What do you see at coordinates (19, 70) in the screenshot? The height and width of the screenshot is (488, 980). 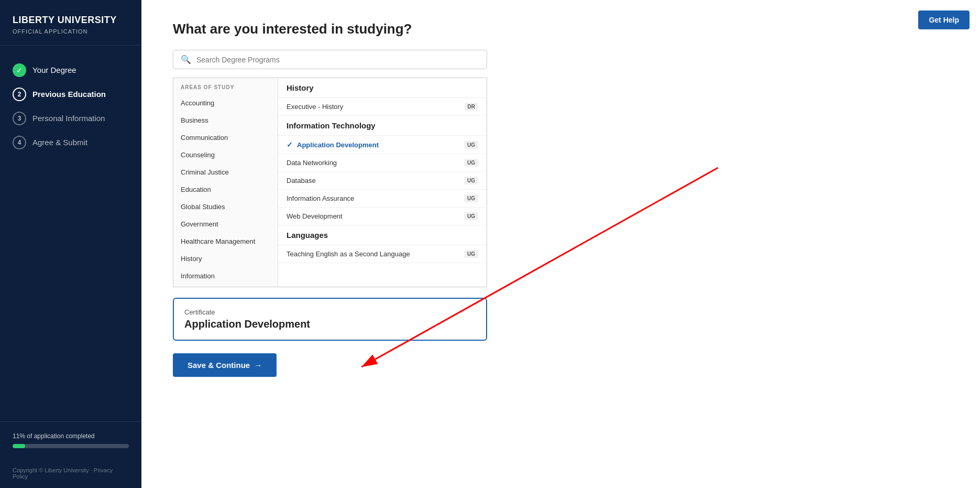 I see `check-icon: ✓` at bounding box center [19, 70].